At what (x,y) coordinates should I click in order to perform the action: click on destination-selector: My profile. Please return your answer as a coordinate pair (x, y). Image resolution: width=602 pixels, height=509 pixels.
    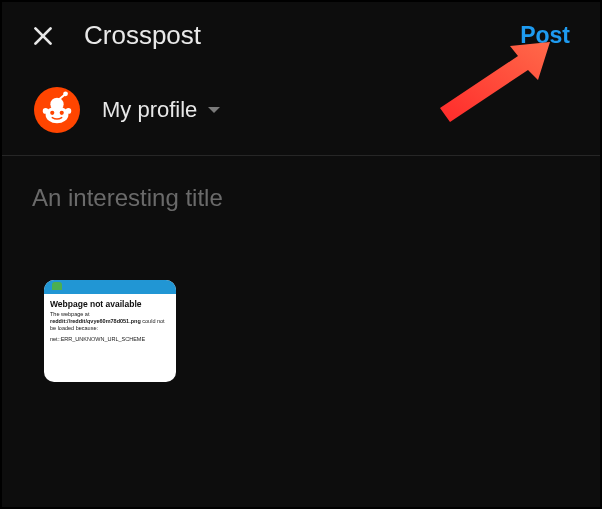
    Looking at the image, I should click on (162, 110).